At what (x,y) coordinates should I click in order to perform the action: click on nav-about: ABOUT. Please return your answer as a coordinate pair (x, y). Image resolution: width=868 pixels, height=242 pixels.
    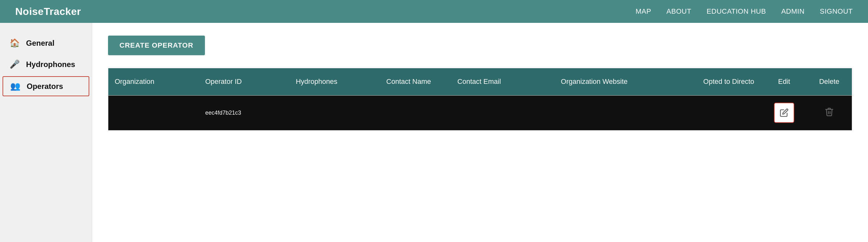
    Looking at the image, I should click on (679, 11).